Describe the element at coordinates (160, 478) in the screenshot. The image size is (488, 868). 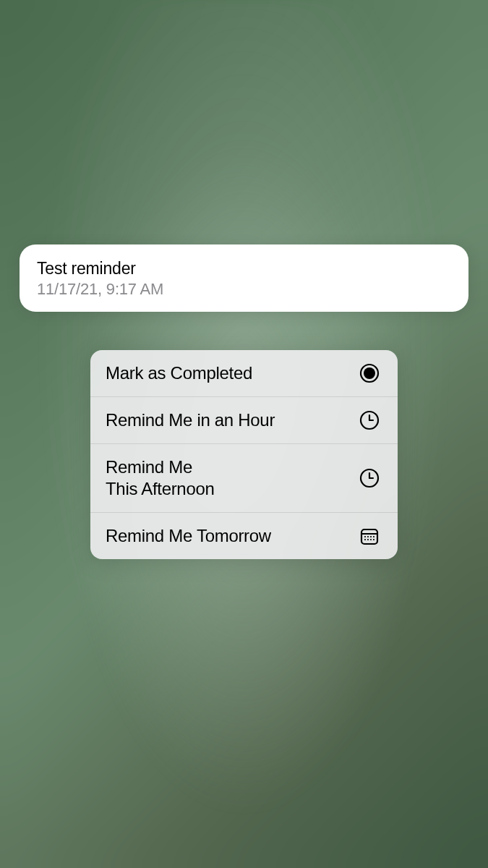
I see `action-label: Remind Me This Afternoon` at that location.